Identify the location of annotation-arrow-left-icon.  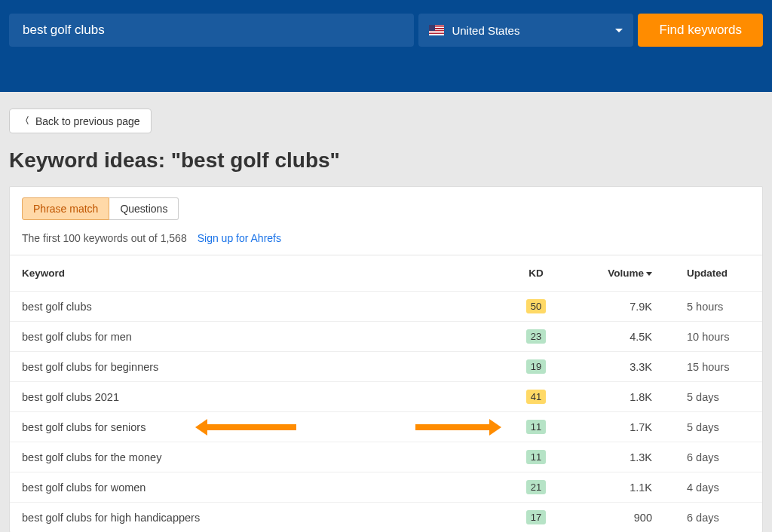
(251, 427).